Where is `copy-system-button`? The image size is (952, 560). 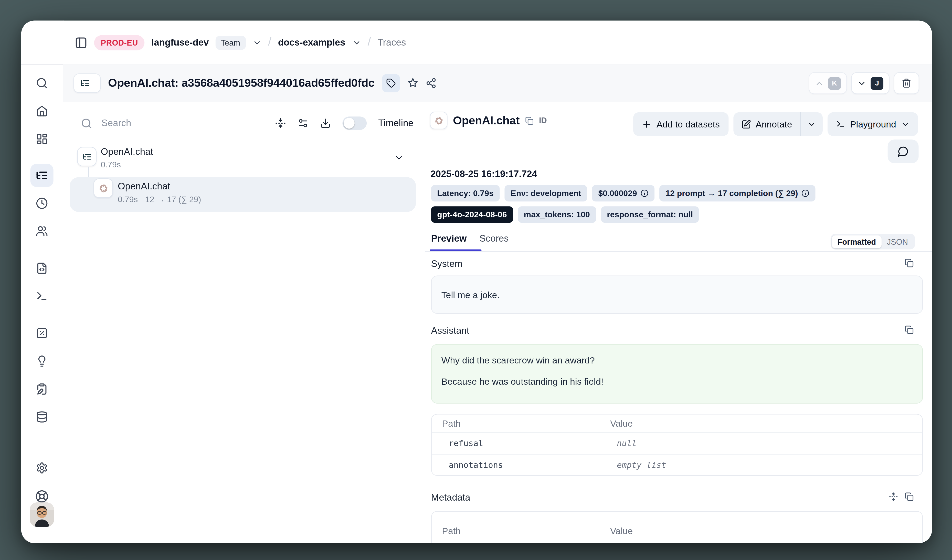
copy-system-button is located at coordinates (909, 263).